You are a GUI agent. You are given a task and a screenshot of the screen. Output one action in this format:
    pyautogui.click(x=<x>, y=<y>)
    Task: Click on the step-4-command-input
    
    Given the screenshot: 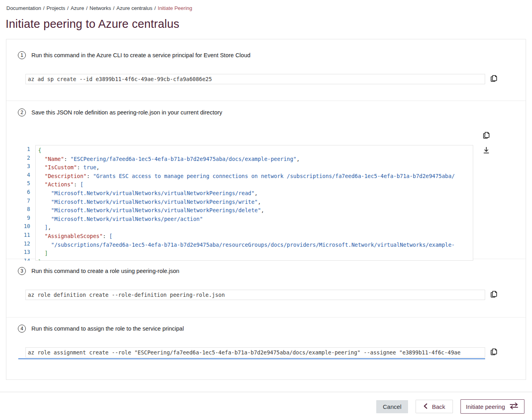 What is the action you would take?
    pyautogui.click(x=255, y=352)
    